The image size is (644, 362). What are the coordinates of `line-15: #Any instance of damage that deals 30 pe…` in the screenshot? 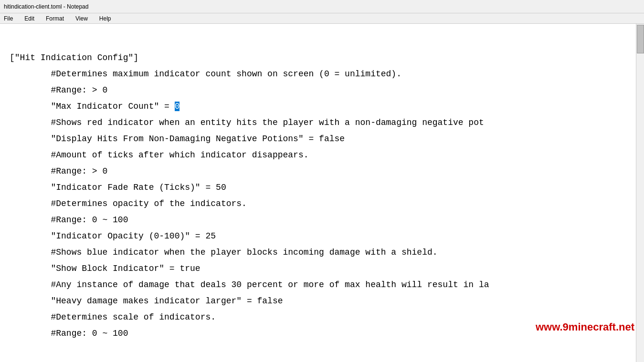 It's located at (249, 285).